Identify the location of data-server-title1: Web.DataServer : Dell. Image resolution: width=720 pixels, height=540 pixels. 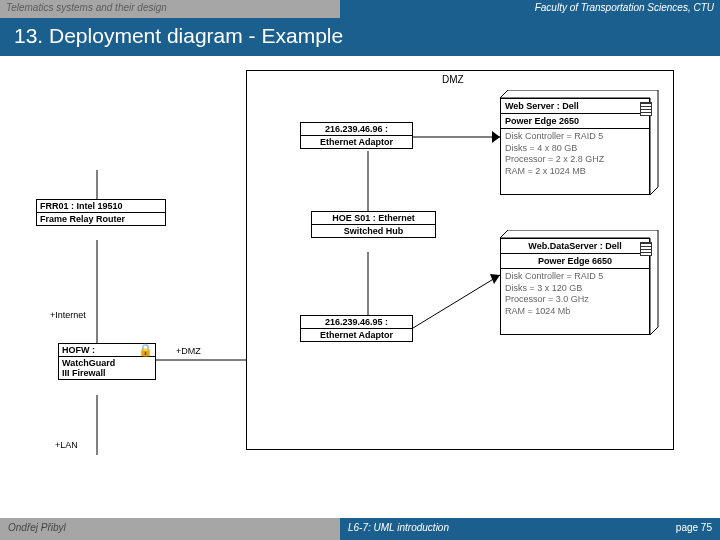
(575, 246).